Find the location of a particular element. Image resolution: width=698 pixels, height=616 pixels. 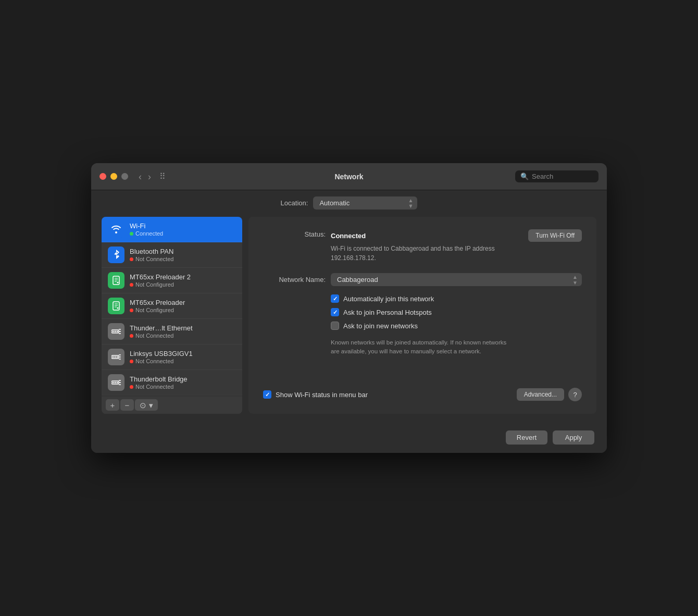

personal-hotspot-checkbox: ✓ is located at coordinates (335, 312).